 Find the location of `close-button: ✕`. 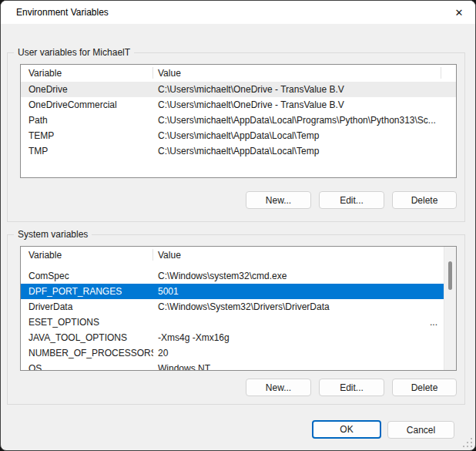

close-button: ✕ is located at coordinates (459, 12).